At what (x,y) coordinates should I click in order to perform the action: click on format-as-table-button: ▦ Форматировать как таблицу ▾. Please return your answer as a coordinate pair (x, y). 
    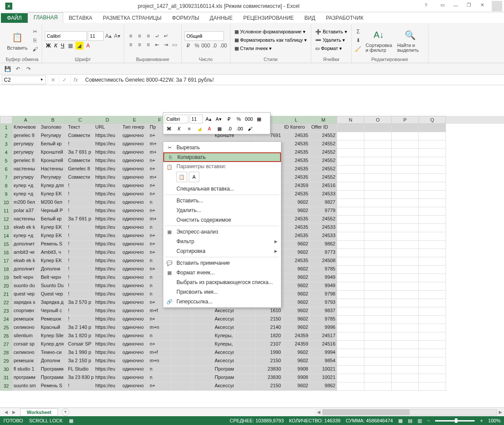
    Looking at the image, I should click on (270, 40).